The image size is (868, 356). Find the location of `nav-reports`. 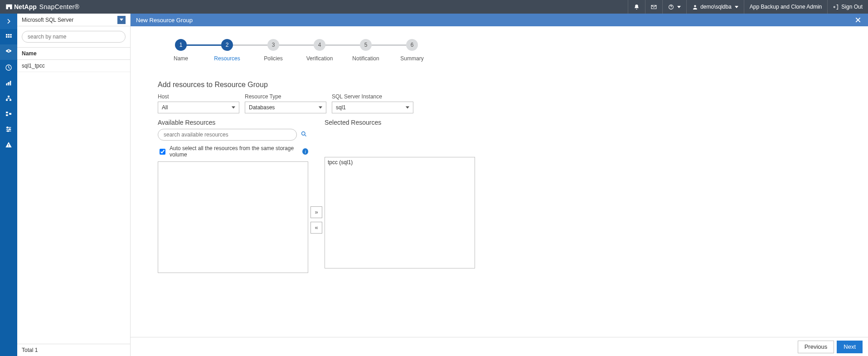

nav-reports is located at coordinates (9, 83).